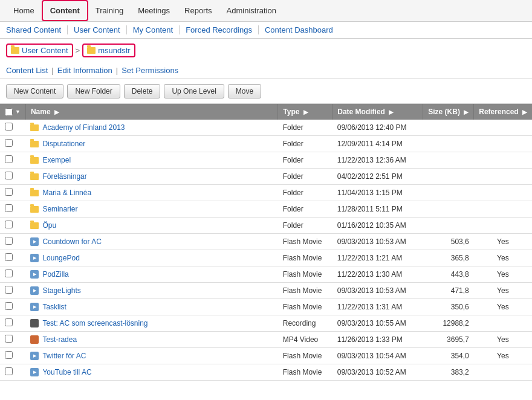  What do you see at coordinates (37, 30) in the screenshot?
I see `subnav-shared-content: Shared Content` at bounding box center [37, 30].